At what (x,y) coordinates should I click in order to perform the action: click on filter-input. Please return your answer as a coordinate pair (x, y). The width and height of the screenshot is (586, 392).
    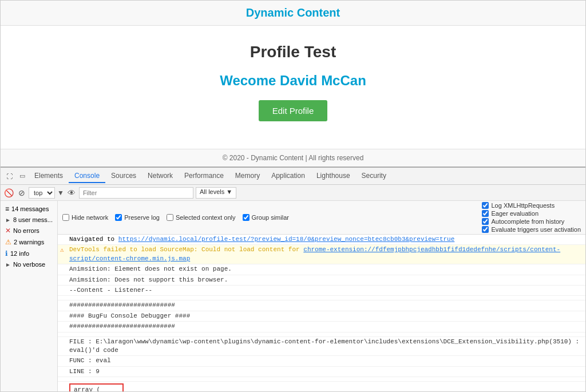
    Looking at the image, I should click on (136, 193).